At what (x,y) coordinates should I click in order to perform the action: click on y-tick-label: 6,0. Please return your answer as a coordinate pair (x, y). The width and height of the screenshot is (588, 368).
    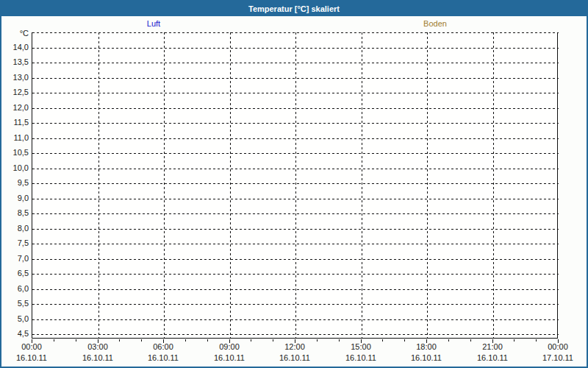
    Looking at the image, I should click on (15, 289).